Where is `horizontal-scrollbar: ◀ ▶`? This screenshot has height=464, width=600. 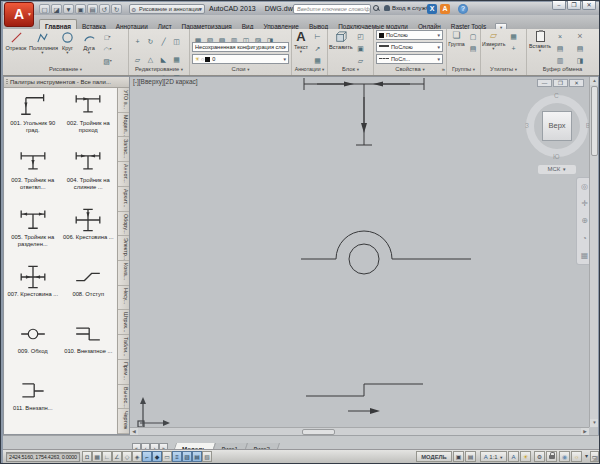
horizontal-scrollbar: ◀ ▶ is located at coordinates (360, 431).